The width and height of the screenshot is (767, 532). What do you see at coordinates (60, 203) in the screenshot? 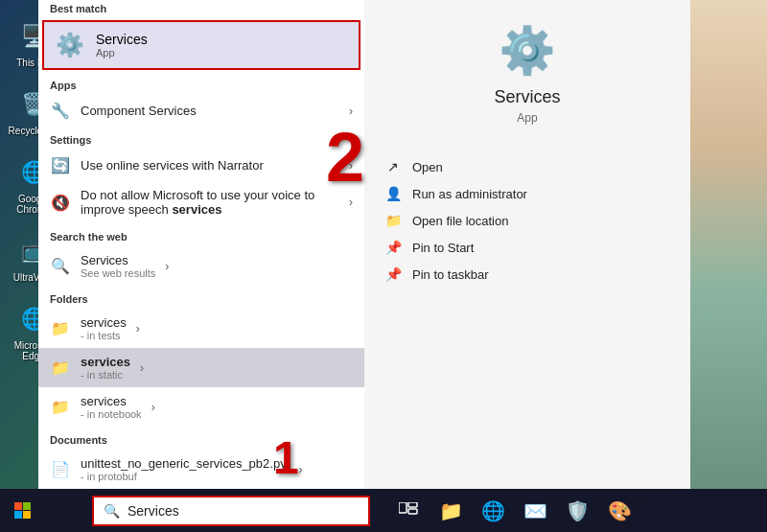
I see `voice-icon: 🔇` at bounding box center [60, 203].